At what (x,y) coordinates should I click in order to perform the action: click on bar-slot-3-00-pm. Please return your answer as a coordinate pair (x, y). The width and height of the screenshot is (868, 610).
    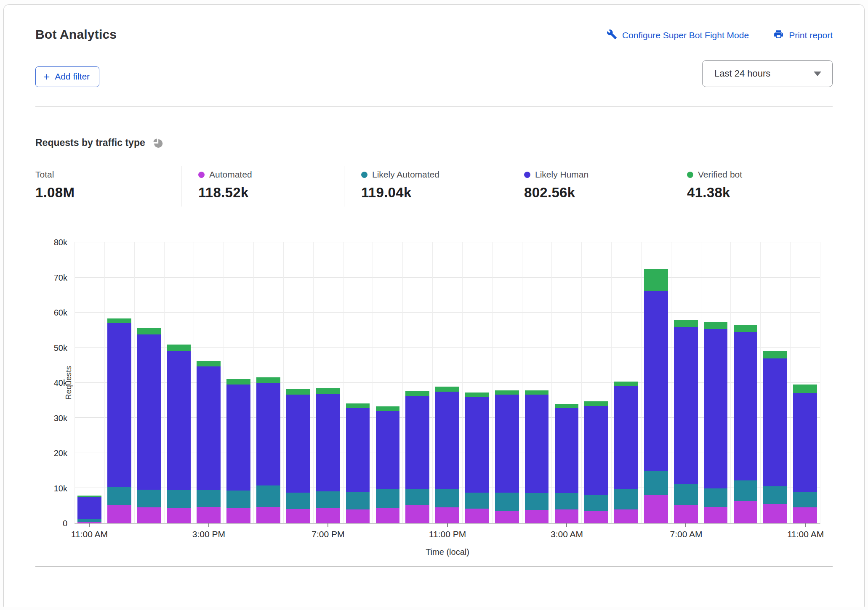
    Looking at the image, I should click on (209, 383).